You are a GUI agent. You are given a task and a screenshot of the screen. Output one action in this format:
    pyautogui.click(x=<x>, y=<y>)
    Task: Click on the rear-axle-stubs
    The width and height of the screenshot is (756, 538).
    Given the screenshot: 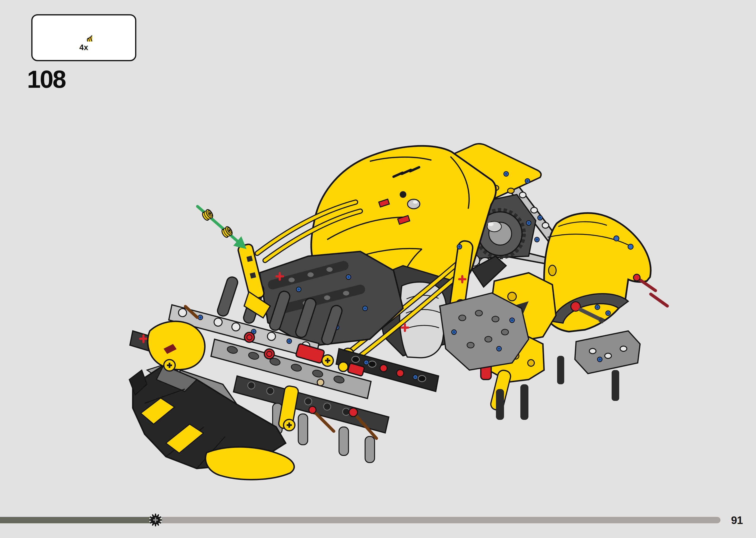 What is the action you would take?
    pyautogui.click(x=650, y=290)
    